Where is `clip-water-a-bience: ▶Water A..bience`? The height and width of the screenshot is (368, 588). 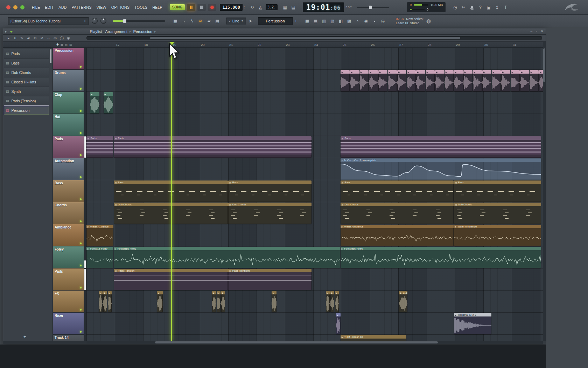
clip-water-a-bience: ▶Water A..bience is located at coordinates (100, 236).